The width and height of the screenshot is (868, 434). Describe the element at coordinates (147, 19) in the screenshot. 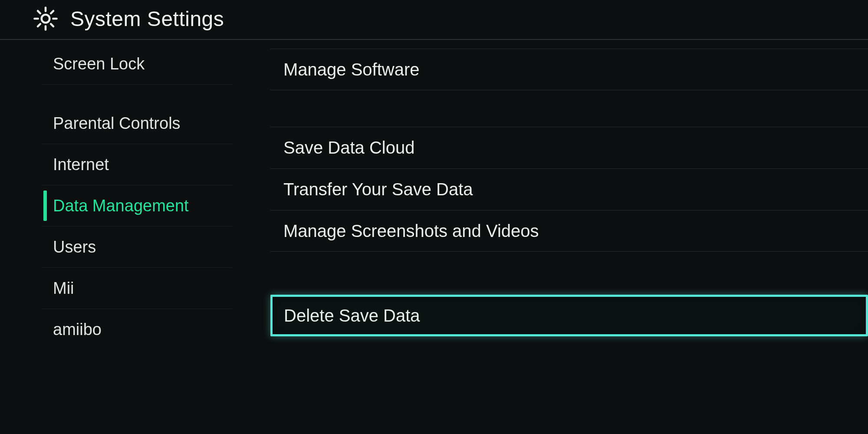

I see `page-title: System Settings` at that location.